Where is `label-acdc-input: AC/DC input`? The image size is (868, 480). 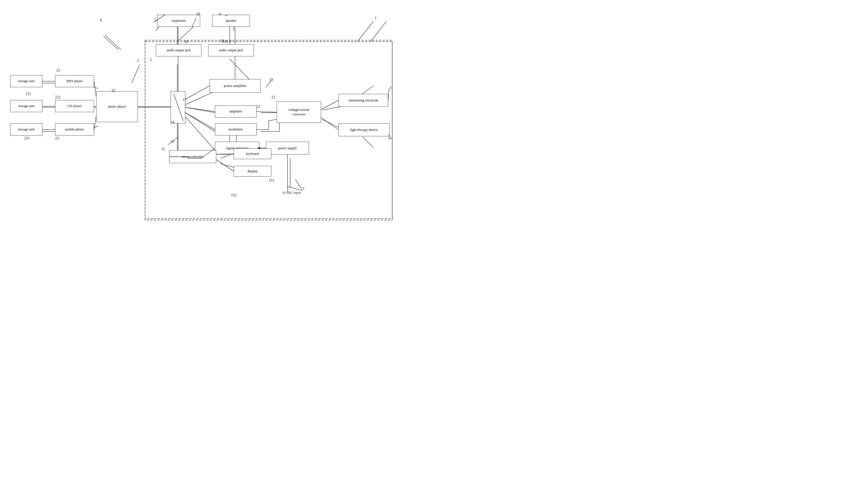 label-acdc-input: AC/DC input is located at coordinates (291, 193).